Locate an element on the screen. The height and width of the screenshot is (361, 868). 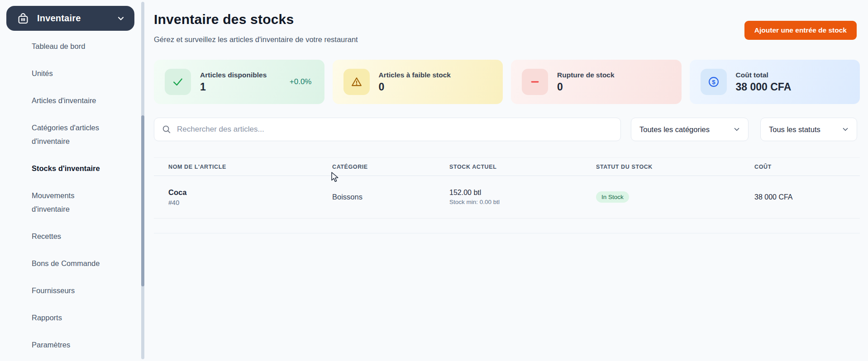
category-filter-dropdown: Toutes les catégories is located at coordinates (690, 129).